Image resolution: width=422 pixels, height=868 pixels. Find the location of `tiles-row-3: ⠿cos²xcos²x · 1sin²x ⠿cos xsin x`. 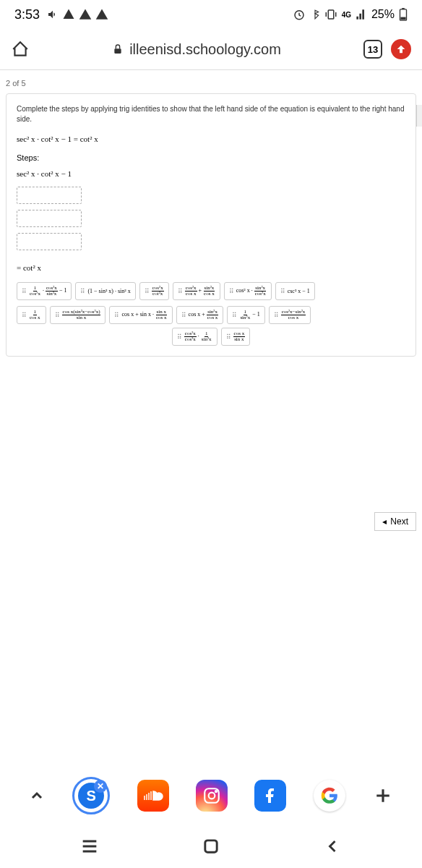

tiles-row-3: ⠿cos²xcos²x · 1sin²x ⠿cos xsin x is located at coordinates (211, 337).